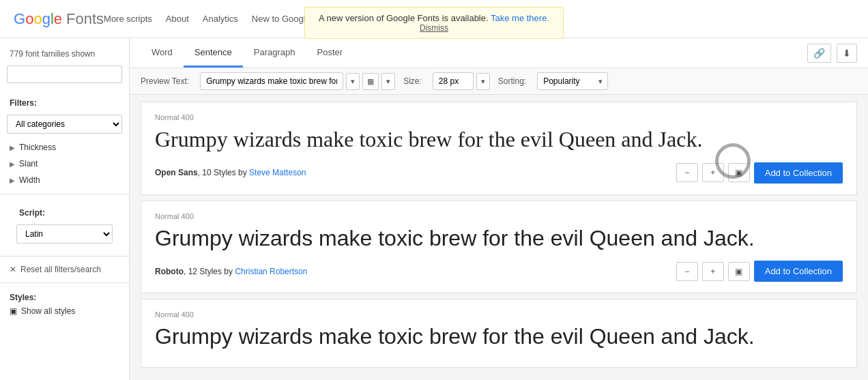 The width and height of the screenshot is (868, 380). What do you see at coordinates (274, 53) in the screenshot?
I see `tab-paragraph: Paragraph` at bounding box center [274, 53].